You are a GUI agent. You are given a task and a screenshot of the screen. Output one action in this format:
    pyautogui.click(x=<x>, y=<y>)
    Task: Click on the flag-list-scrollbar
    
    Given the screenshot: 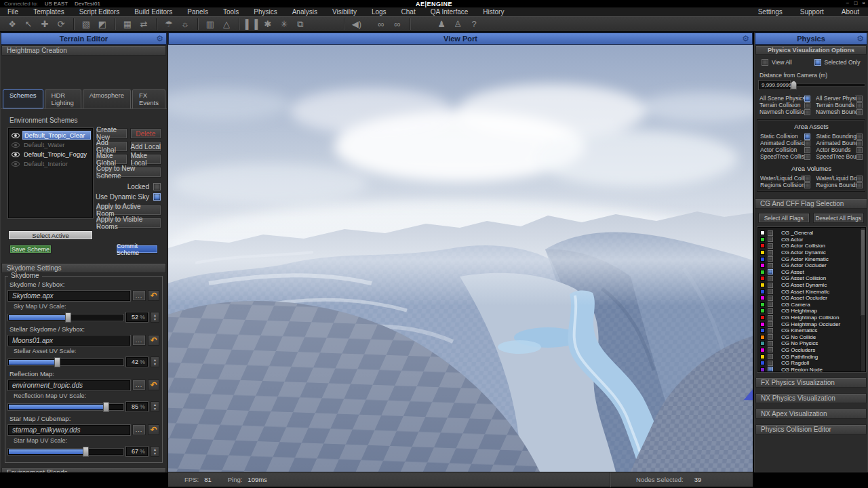 What is the action you would take?
    pyautogui.click(x=863, y=300)
    